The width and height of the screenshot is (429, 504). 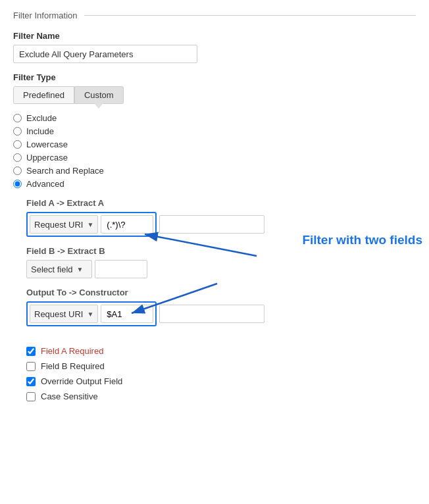 What do you see at coordinates (214, 171) in the screenshot?
I see `radio-search-replace: Search and Replace` at bounding box center [214, 171].